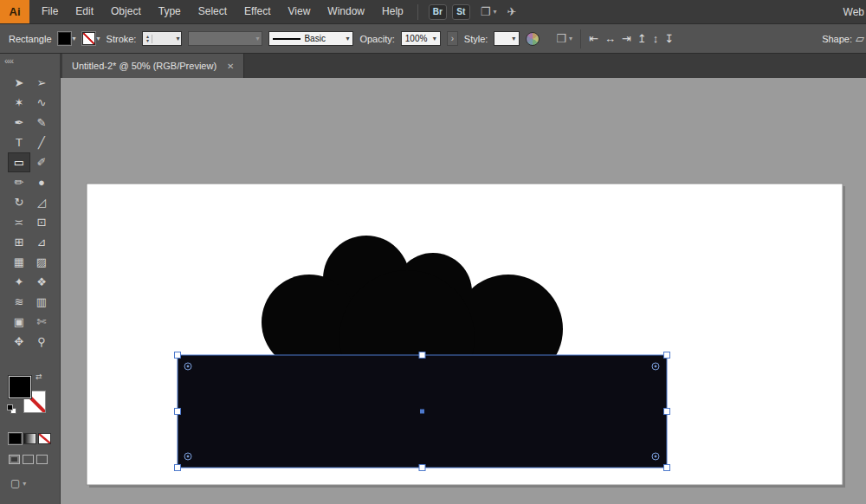  What do you see at coordinates (19, 182) in the screenshot?
I see `pencil-tool: ✏` at bounding box center [19, 182].